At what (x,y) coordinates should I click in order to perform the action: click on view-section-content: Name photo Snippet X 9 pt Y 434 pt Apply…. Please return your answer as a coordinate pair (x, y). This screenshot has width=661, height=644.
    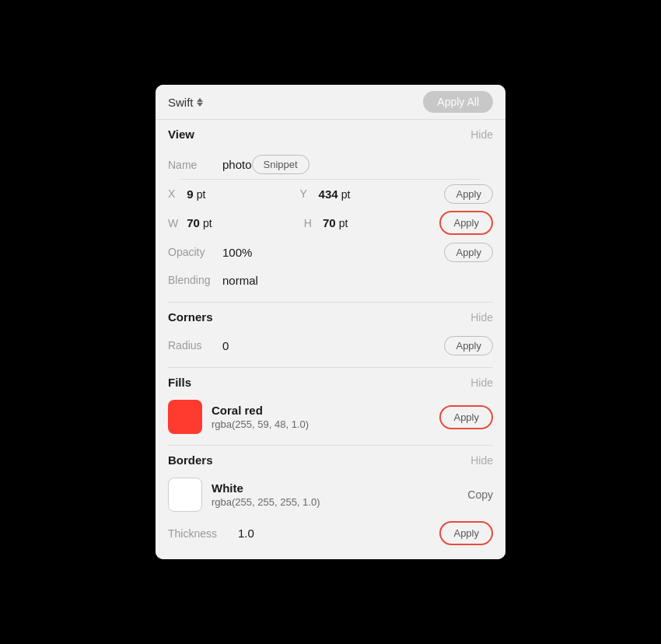
    Looking at the image, I should click on (330, 224).